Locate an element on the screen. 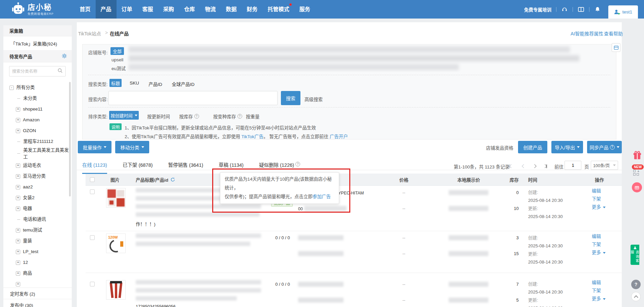  ads-account-link: 广告开户 is located at coordinates (339, 137).